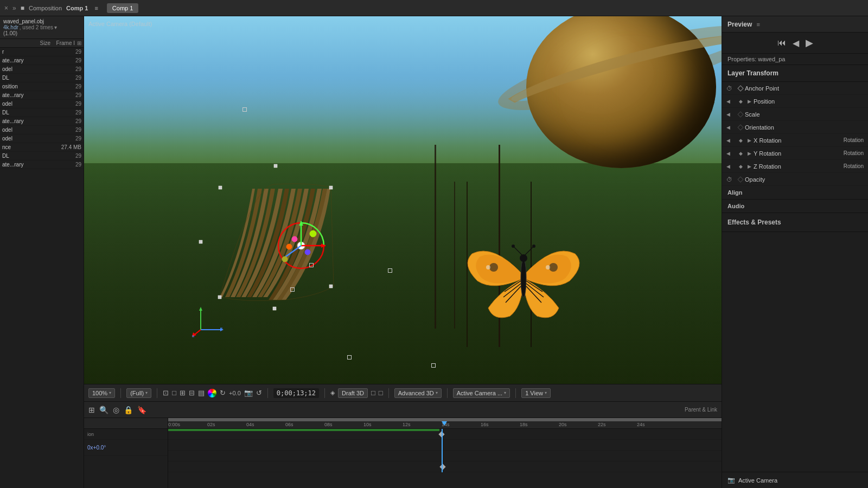  What do you see at coordinates (731, 127) in the screenshot?
I see `orientation-stopwatch: ◀` at bounding box center [731, 127].